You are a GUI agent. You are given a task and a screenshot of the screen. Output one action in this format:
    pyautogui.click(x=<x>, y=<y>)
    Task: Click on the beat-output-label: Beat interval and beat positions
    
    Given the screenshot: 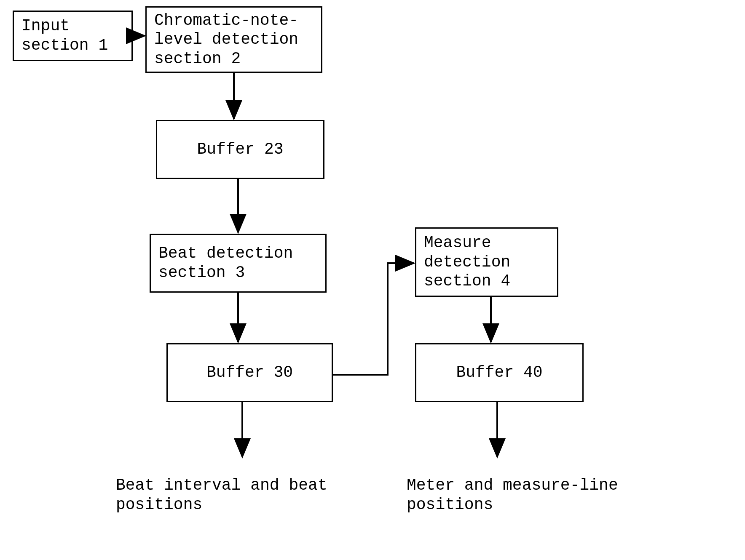 What is the action you would take?
    pyautogui.click(x=222, y=495)
    